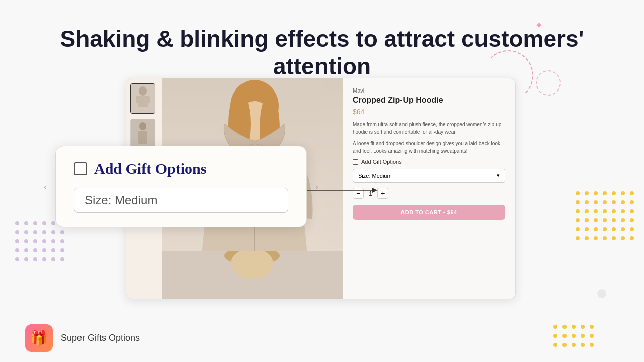 Image resolution: width=644 pixels, height=362 pixels. What do you see at coordinates (429, 176) in the screenshot?
I see `size-select: Size: Medium ▾` at bounding box center [429, 176].